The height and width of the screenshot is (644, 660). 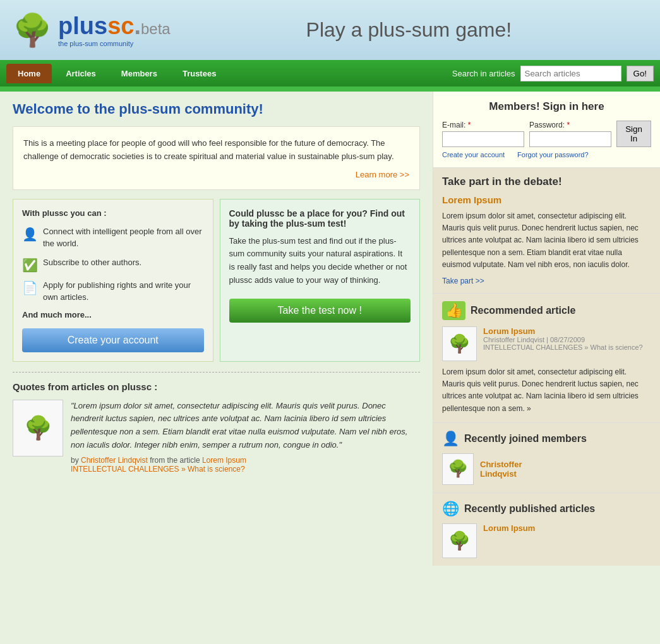 I want to click on member-name: Christoffer Lindqvist, so click(x=501, y=469).